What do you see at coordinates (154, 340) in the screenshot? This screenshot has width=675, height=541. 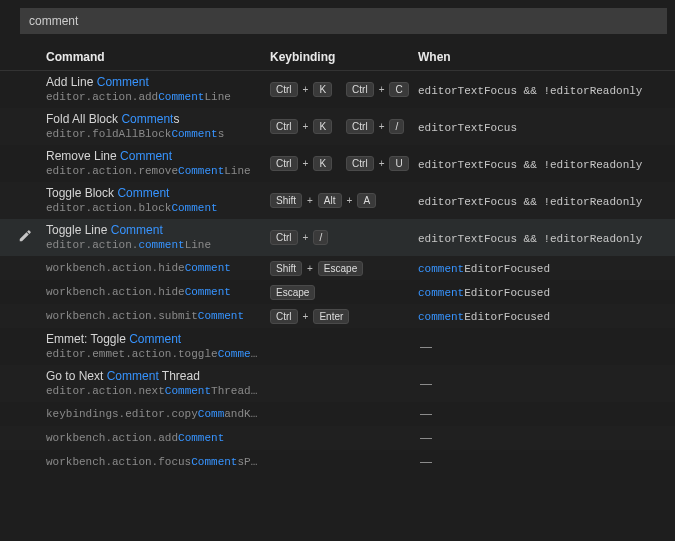 I see `command-title: Emmet: Toggle Comment` at bounding box center [154, 340].